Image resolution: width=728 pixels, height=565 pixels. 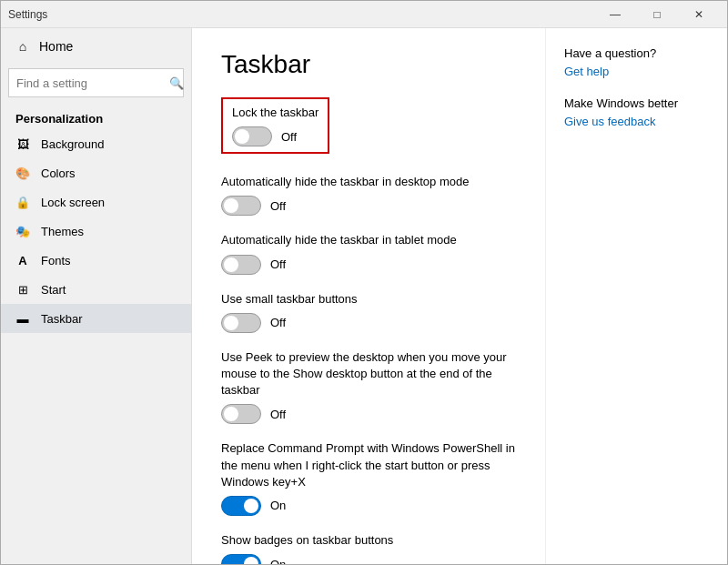 What do you see at coordinates (73, 144) in the screenshot?
I see `sidebar-item-label: Background` at bounding box center [73, 144].